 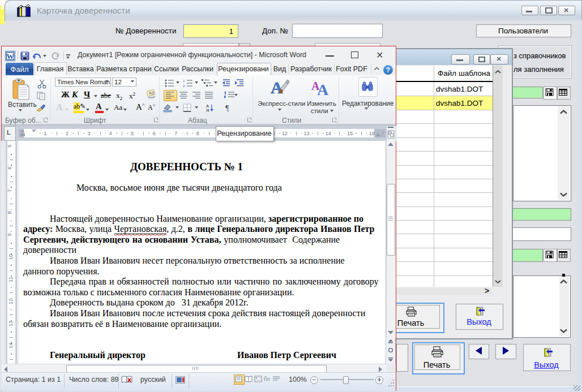 I want to click on svg-text: A, so click(x=323, y=88).